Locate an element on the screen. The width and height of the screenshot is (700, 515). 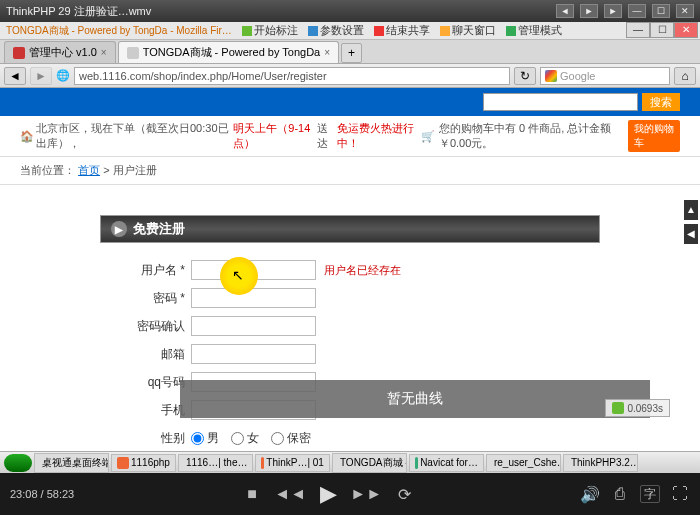
menu-chat-window: 聊天窗口 is located at coordinates (468, 30).